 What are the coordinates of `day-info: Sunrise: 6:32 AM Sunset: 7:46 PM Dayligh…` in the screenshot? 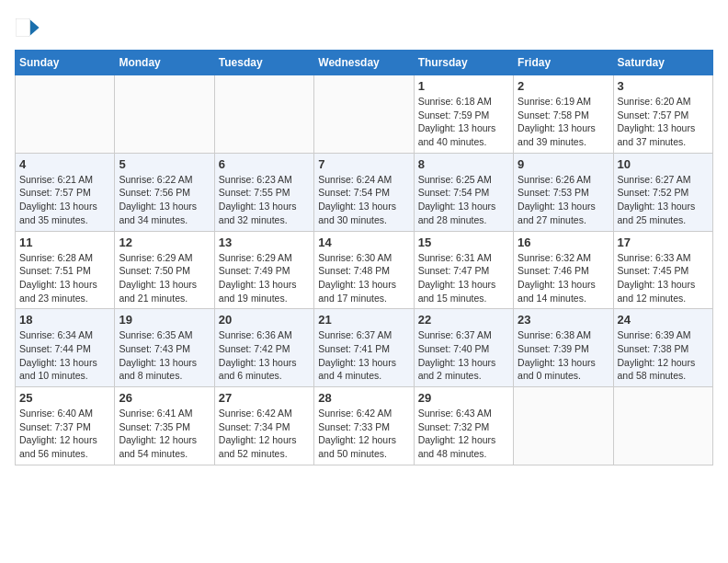 It's located at (563, 278).